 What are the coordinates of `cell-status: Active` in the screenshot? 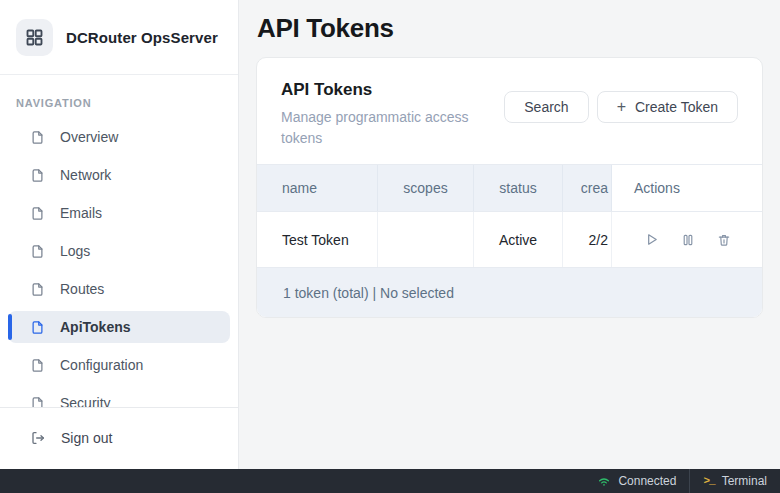 It's located at (518, 240).